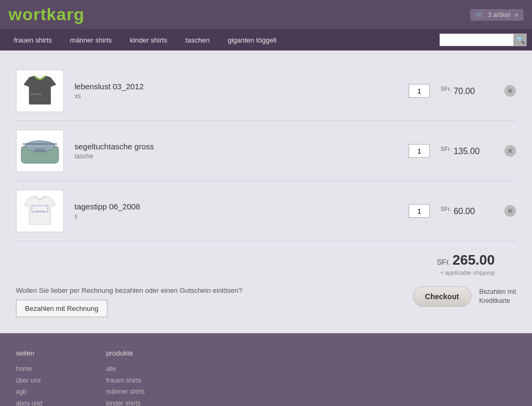 The height and width of the screenshot is (406, 532). Describe the element at coordinates (45, 381) in the screenshot. I see `footer-link-uber-uns: über uns` at that location.